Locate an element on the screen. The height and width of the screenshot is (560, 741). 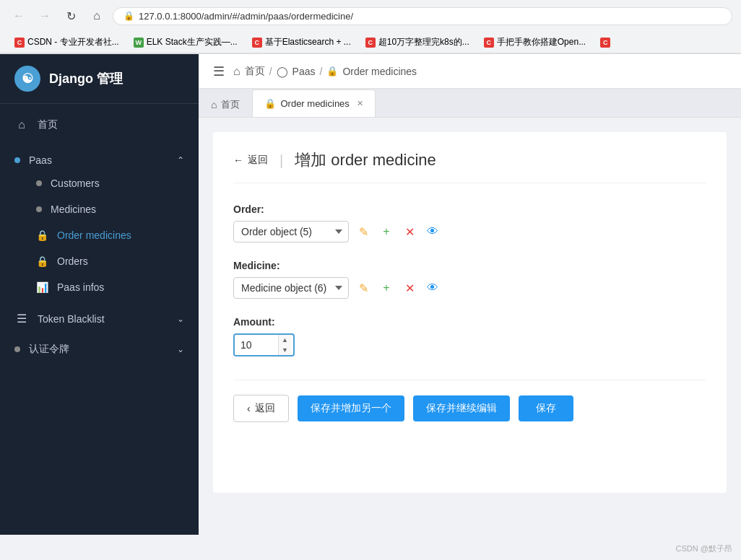
paas-infos-db-icon: 📊 is located at coordinates (42, 287).